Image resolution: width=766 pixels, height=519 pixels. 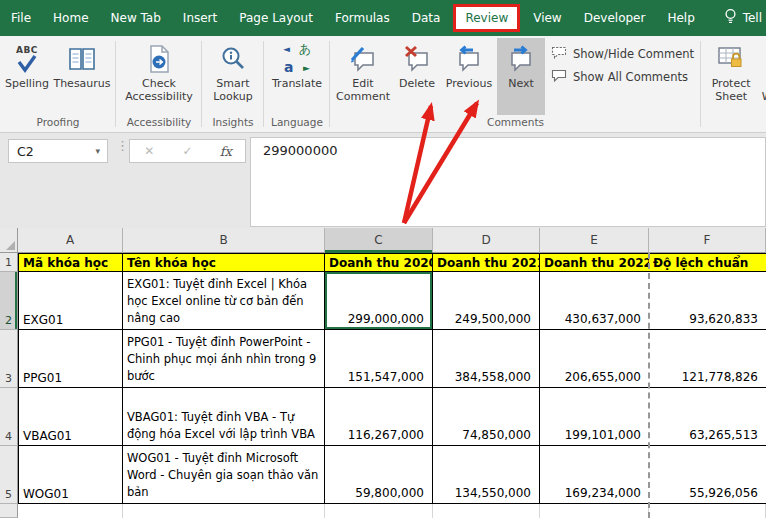 What do you see at coordinates (486, 417) in the screenshot?
I see `cell-revenue-2021: 74,850,000` at bounding box center [486, 417].